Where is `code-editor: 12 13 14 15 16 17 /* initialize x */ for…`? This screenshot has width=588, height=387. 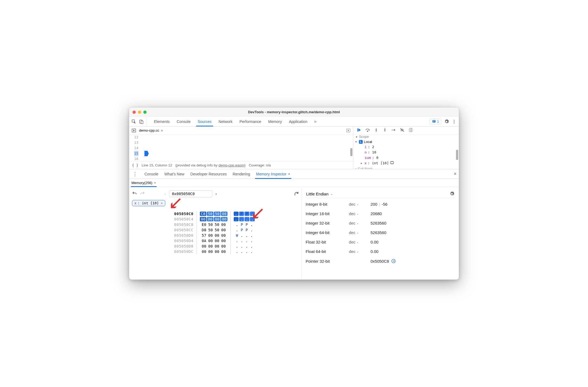
code-editor: 12 13 14 15 16 17 /* initialize x */ for… is located at coordinates (241, 148).